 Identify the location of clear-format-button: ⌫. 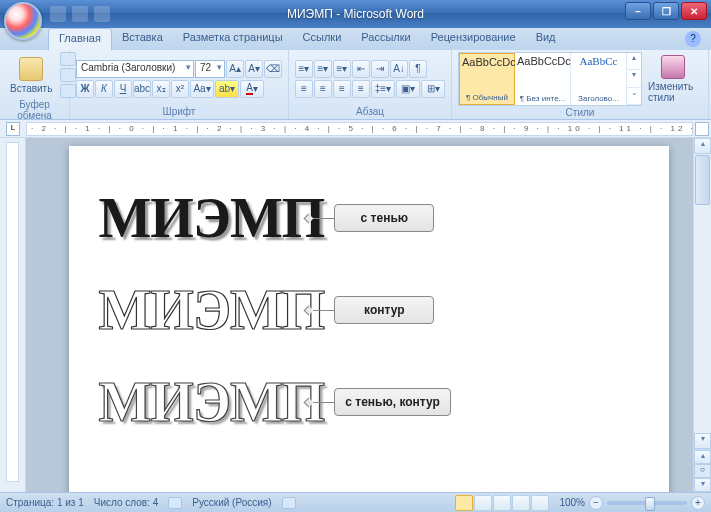
(273, 69).